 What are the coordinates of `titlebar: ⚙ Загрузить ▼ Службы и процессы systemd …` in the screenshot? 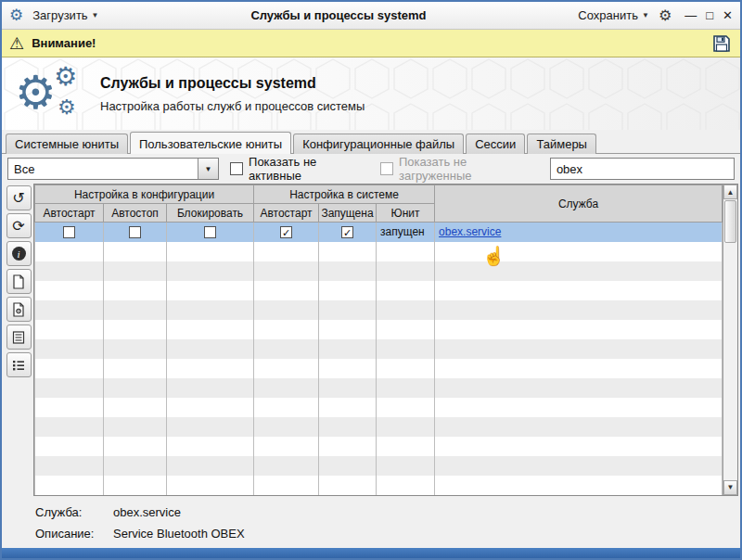 It's located at (371, 16).